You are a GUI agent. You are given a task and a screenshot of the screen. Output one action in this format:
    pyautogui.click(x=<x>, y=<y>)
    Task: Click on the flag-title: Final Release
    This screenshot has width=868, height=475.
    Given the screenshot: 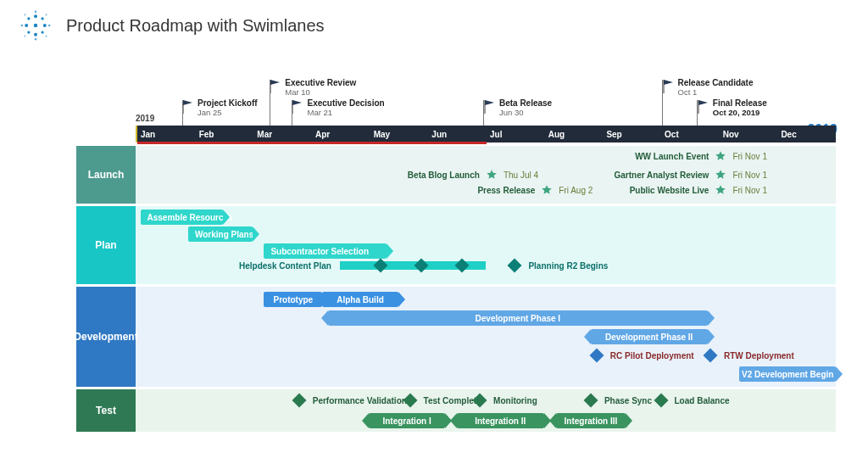 What is the action you would take?
    pyautogui.click(x=740, y=103)
    